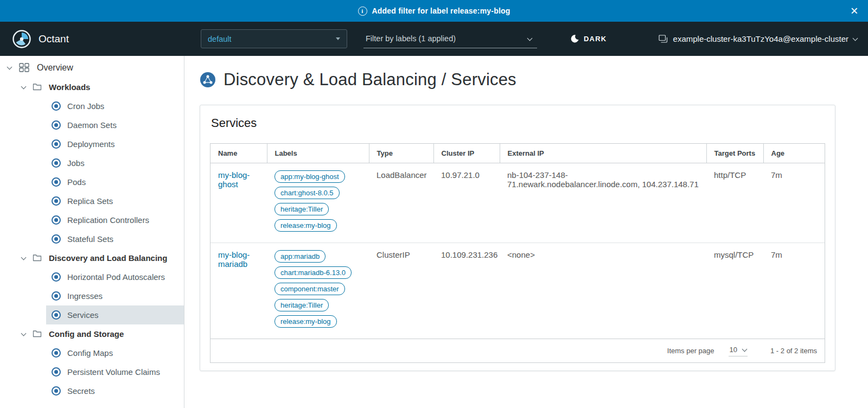 The image size is (868, 408). I want to click on column-header: Type, so click(401, 154).